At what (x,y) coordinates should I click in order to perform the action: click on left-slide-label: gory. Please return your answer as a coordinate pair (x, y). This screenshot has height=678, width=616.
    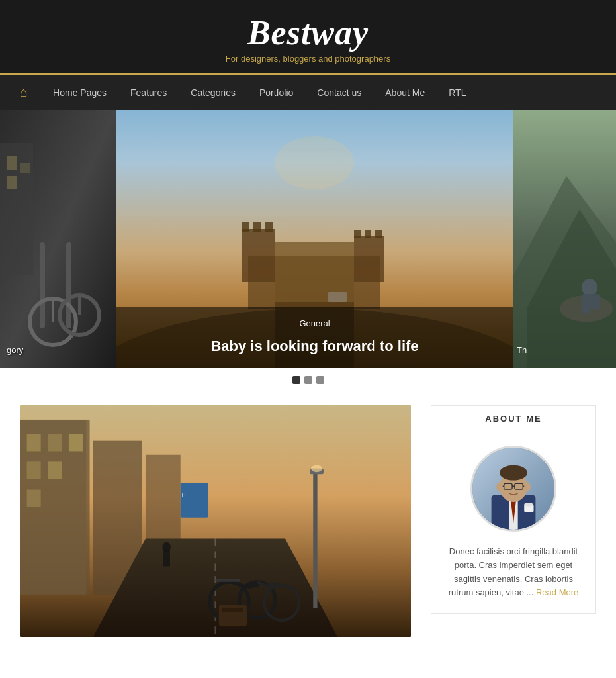
    Looking at the image, I should click on (15, 350).